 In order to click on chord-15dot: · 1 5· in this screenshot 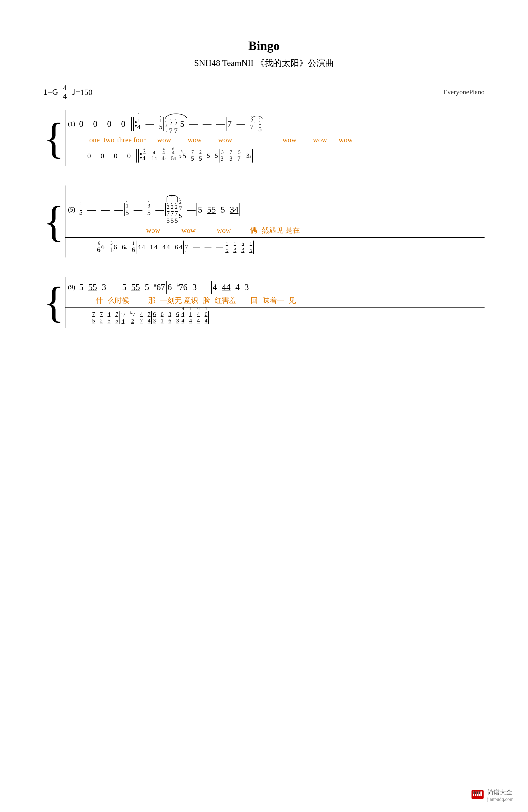, I will do `click(161, 124)`.